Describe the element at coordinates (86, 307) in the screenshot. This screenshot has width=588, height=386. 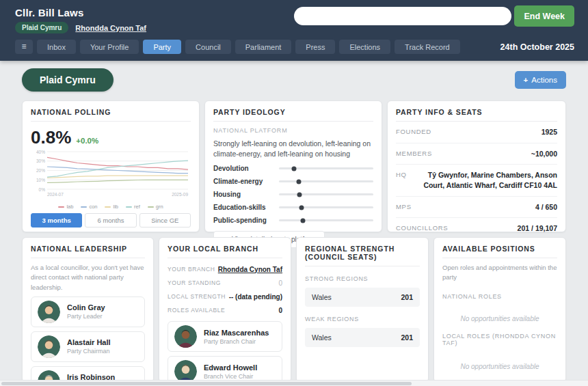
I see `person-name: Colin Gray` at that location.